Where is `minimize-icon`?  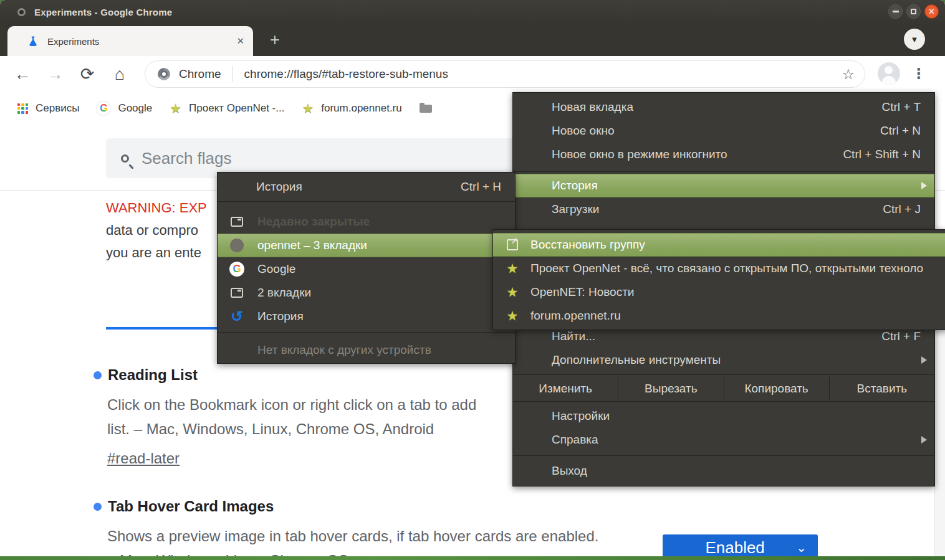 minimize-icon is located at coordinates (896, 11).